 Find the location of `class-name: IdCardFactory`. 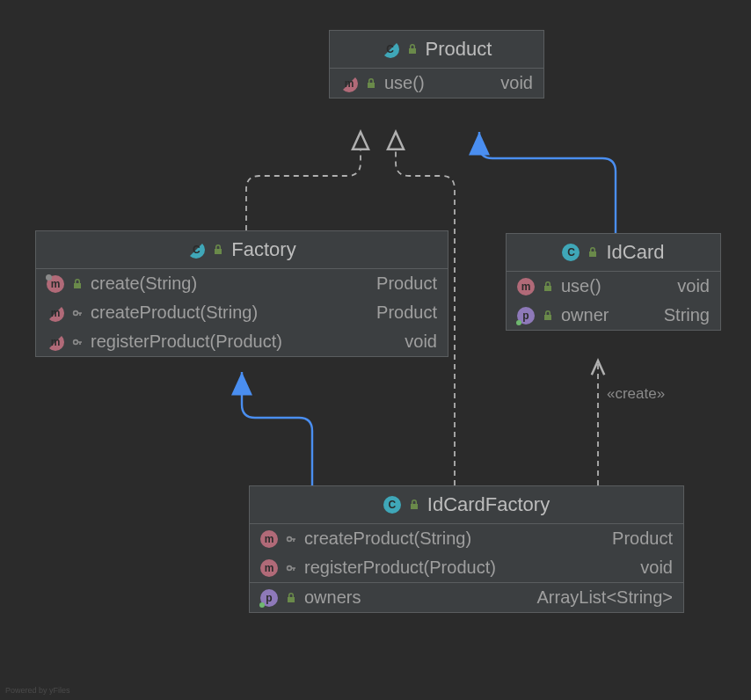

class-name: IdCardFactory is located at coordinates (489, 505).